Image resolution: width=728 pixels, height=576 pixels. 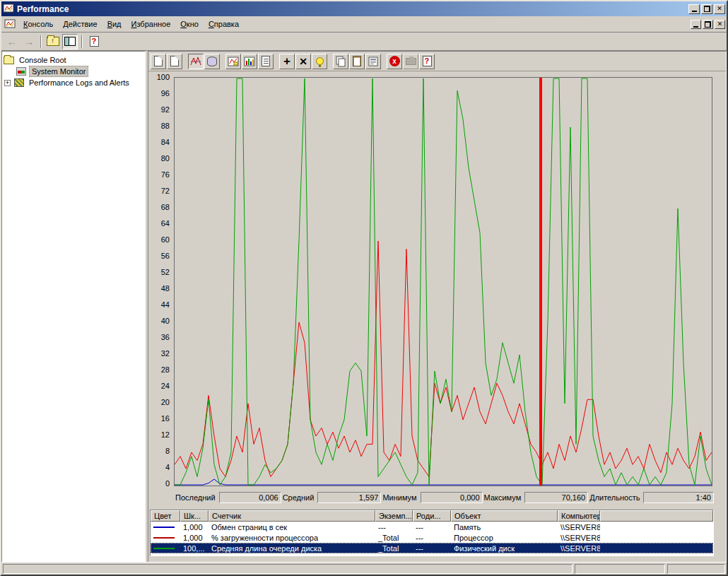 What do you see at coordinates (159, 483) in the screenshot?
I see `y-tick-0: 0` at bounding box center [159, 483].